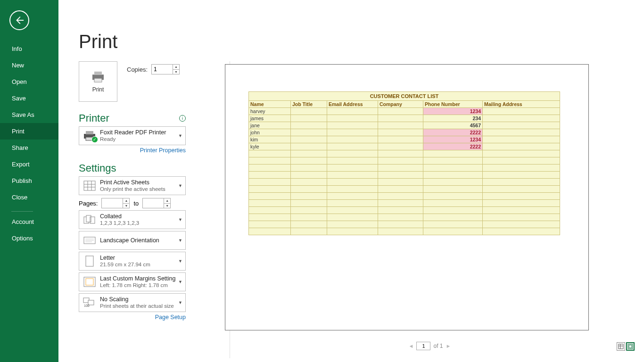 The image size is (644, 362). I want to click on nav-item-save: Save, so click(29, 98).